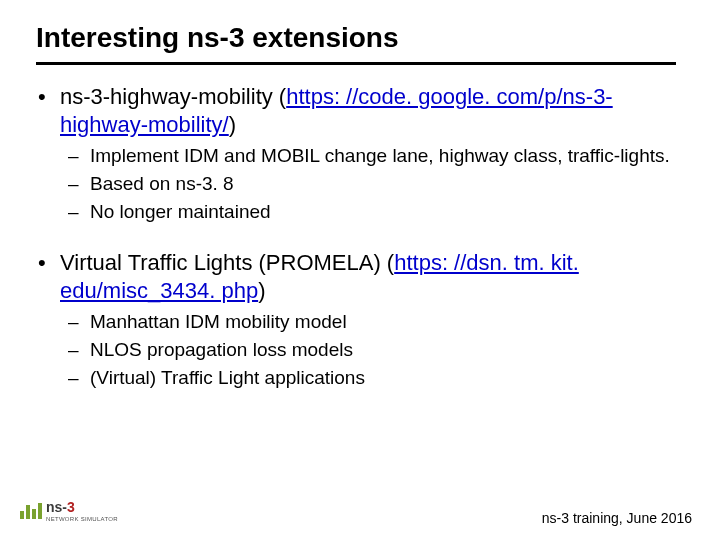  Describe the element at coordinates (69, 510) in the screenshot. I see `ns3-logo: ns-3 NETWORK SIMULATOR` at that location.